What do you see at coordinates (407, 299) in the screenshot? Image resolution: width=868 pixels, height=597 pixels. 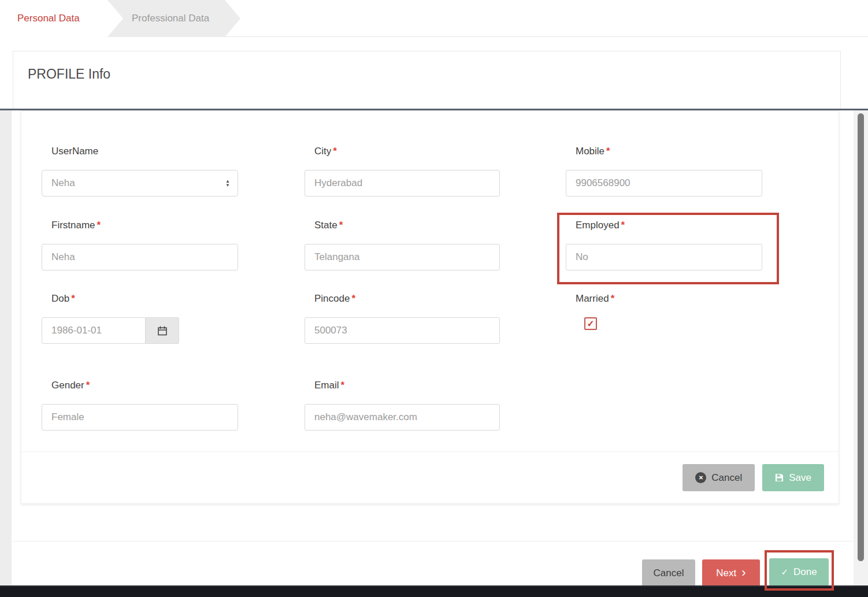 I see `pincode-label: Pincode*` at bounding box center [407, 299].